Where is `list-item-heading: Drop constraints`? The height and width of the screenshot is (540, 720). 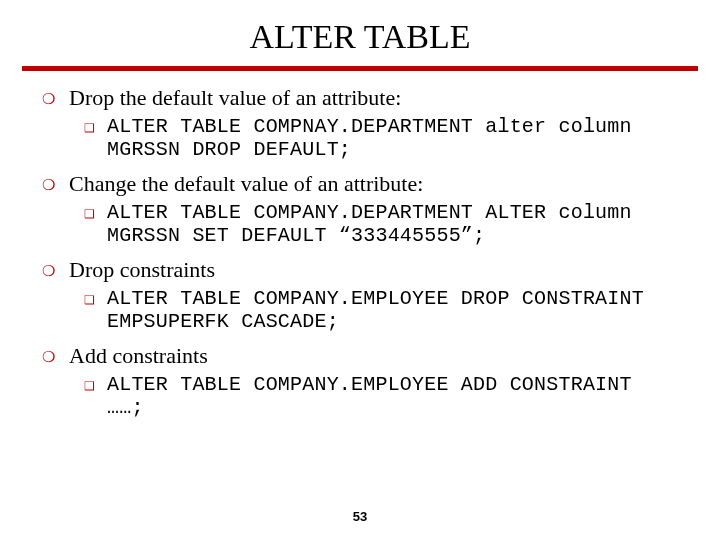 list-item-heading: Drop constraints is located at coordinates (142, 270).